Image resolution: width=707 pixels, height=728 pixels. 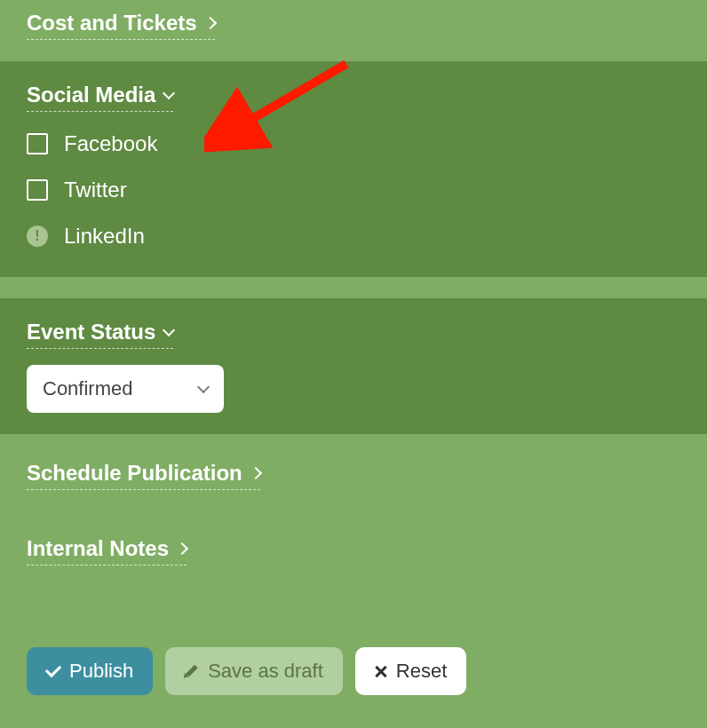 I want to click on internal-notes-toggle: Internal Notes, so click(x=107, y=550).